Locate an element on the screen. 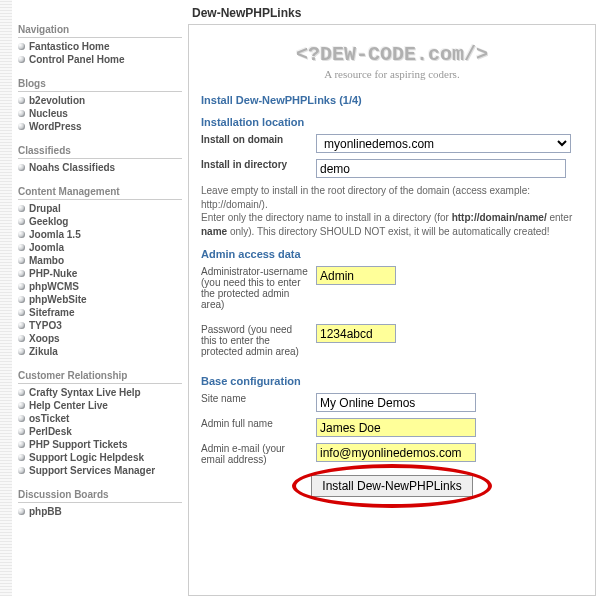  nav-item: PHP-Nuke is located at coordinates (100, 274).